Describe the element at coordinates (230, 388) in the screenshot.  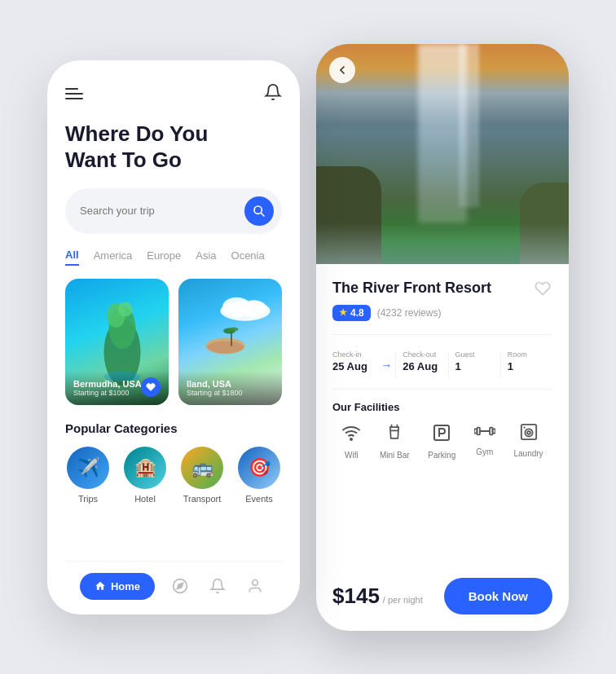
I see `card-overlay-2: Iland, USA Starting at $1800` at that location.